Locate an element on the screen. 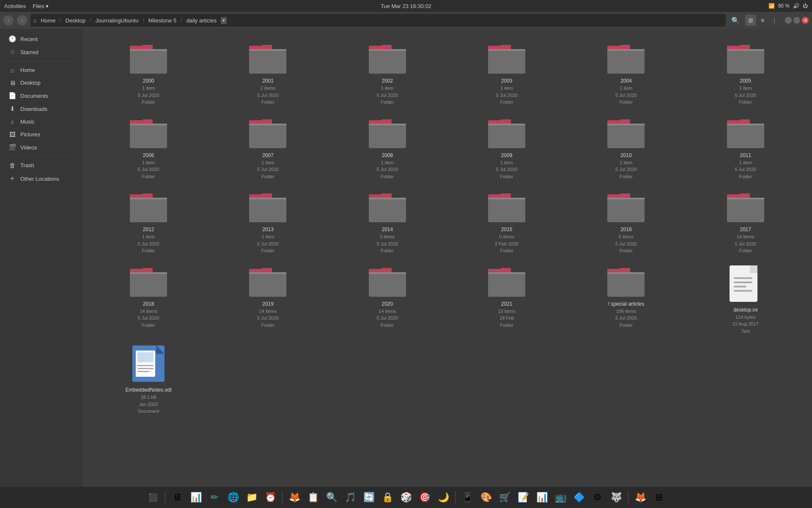 This screenshot has height=508, width=812. sidebar-item-other-locations: + Other Locations is located at coordinates (41, 179).